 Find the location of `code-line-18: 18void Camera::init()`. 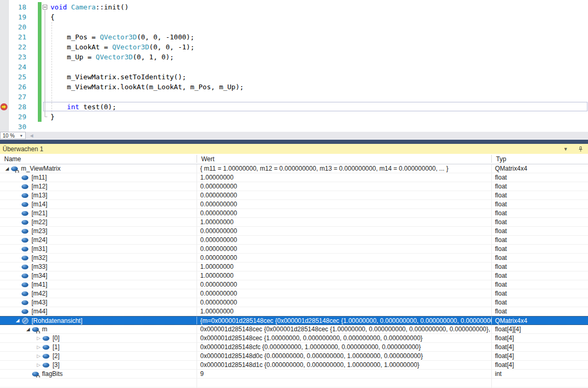

code-line-18: 18void Camera::init() is located at coordinates (294, 7).